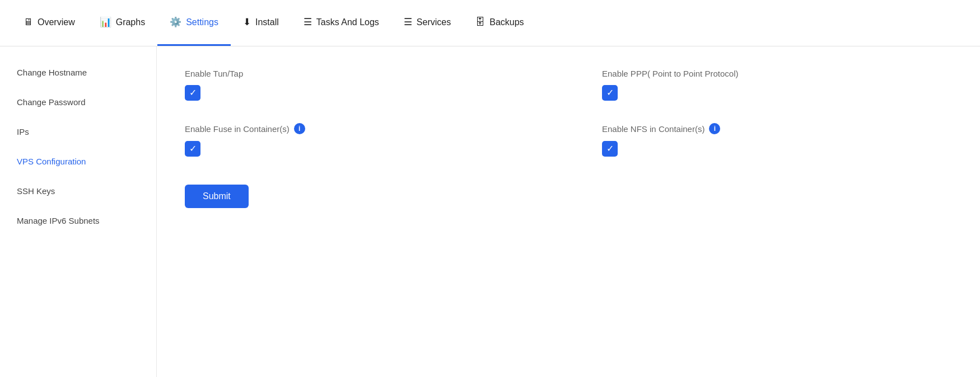 The height and width of the screenshot is (377, 980). What do you see at coordinates (78, 220) in the screenshot?
I see `sidebar-item-manage-ipv6-subnets: Manage IPv6 Subnets` at bounding box center [78, 220].